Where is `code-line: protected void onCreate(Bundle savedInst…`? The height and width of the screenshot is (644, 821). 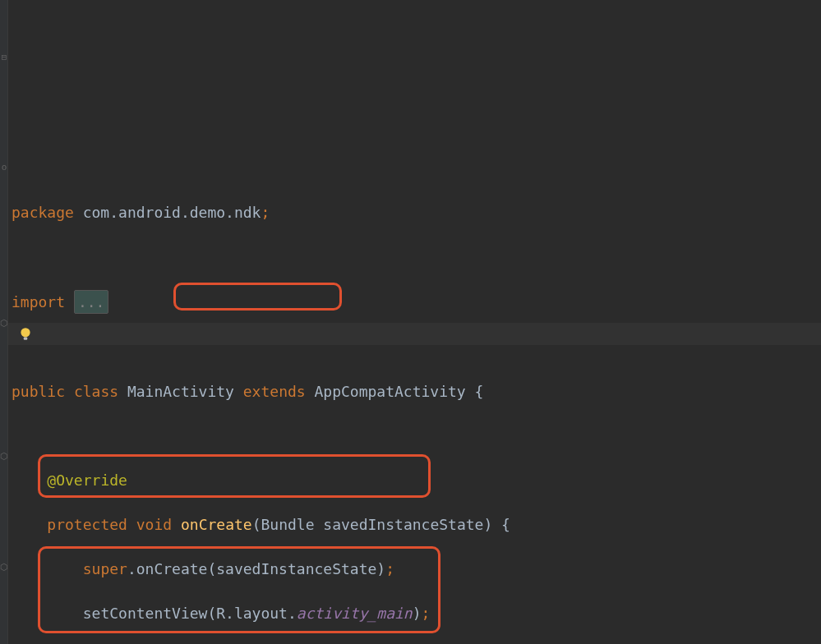 code-line: protected void onCreate(Bundle savedInst… is located at coordinates (416, 524).